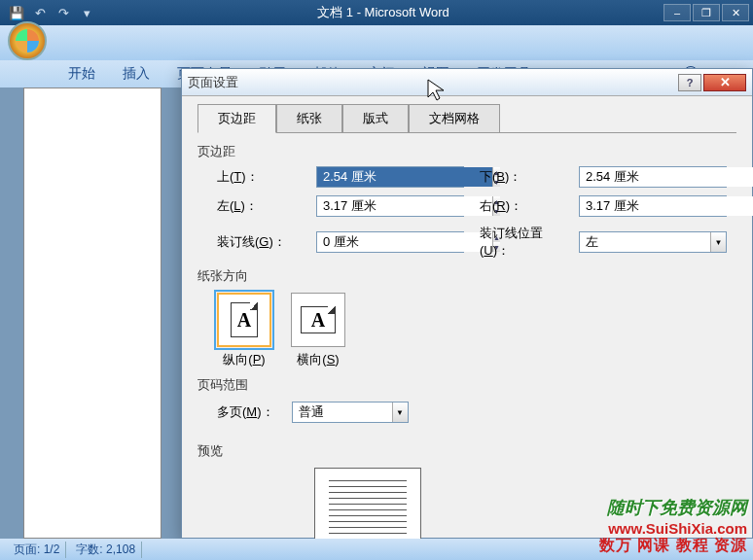 This screenshot has height=560, width=753. Describe the element at coordinates (653, 242) in the screenshot. I see `gutter-position-dropdown: 左▼` at that location.